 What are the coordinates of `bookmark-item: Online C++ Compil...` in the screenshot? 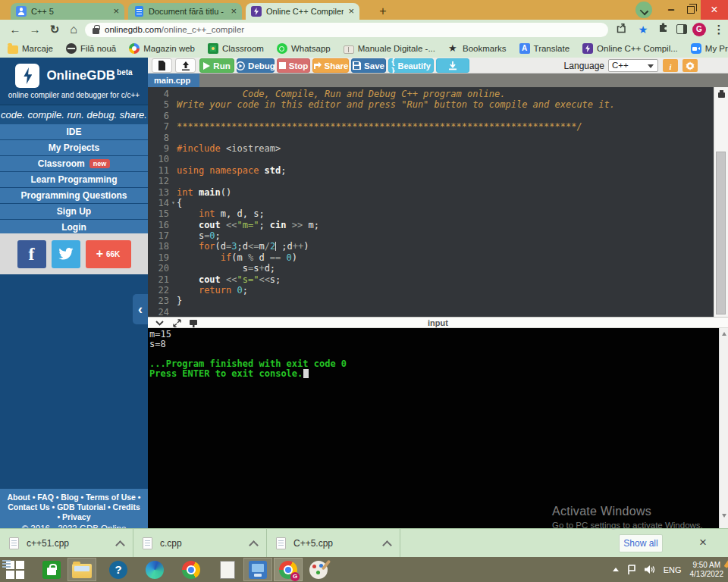 It's located at (630, 48).